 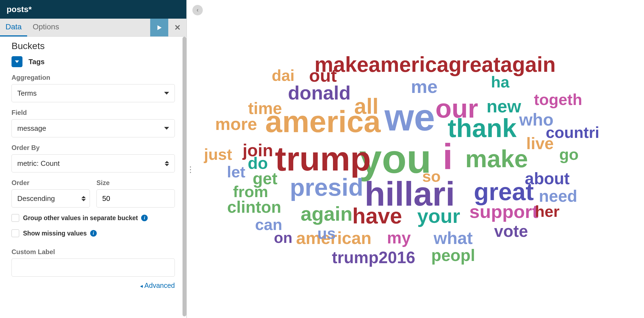 I want to click on word-vote: vote, so click(x=511, y=231).